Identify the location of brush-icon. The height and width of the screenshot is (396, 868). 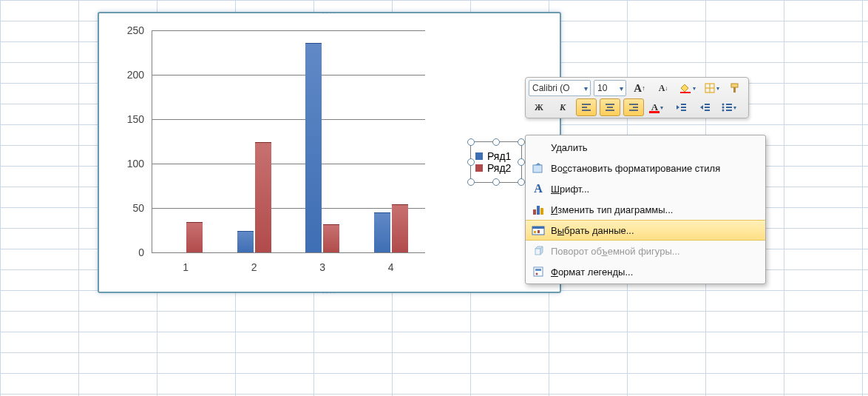
(735, 88).